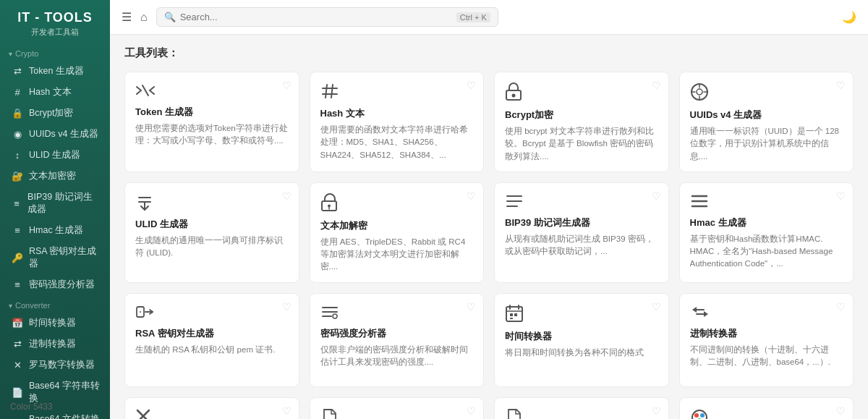 The height and width of the screenshot is (419, 868). Describe the element at coordinates (397, 93) in the screenshot. I see `hash-card-icon` at that location.